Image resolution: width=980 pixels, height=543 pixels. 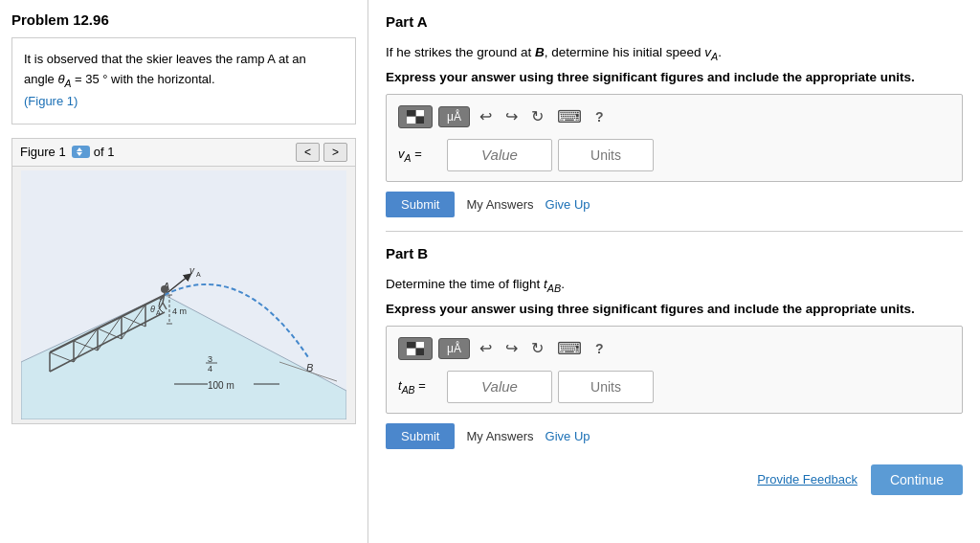 I want to click on part-a-refresh-button: ↻, so click(x=538, y=117).